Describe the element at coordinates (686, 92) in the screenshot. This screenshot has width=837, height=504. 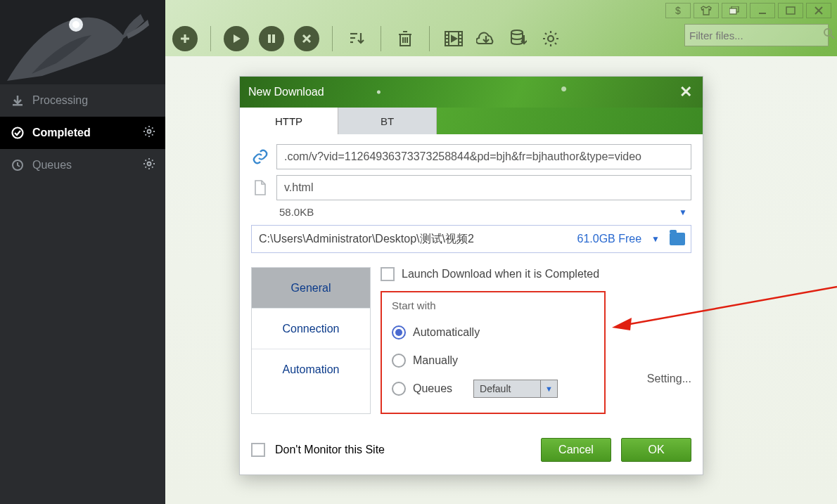
I see `close-icon: ✕` at that location.